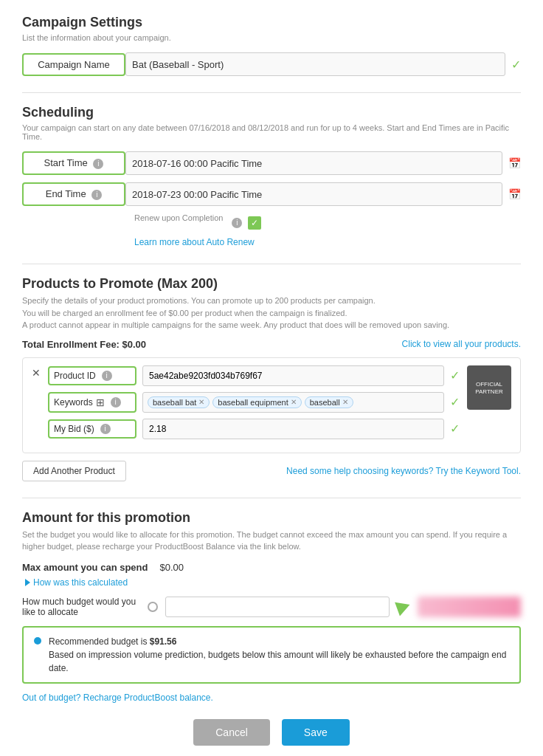 The image size is (543, 756). What do you see at coordinates (323, 163) in the screenshot?
I see `start-time-input-wrap: 📅` at bounding box center [323, 163].